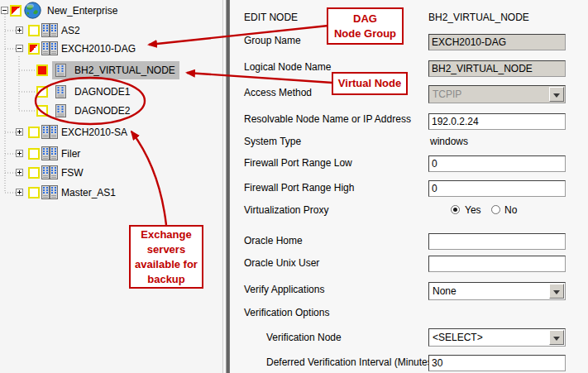 This screenshot has width=588, height=373. What do you see at coordinates (34, 193) in the screenshot?
I see `tree-checkbox-master-as1` at bounding box center [34, 193].